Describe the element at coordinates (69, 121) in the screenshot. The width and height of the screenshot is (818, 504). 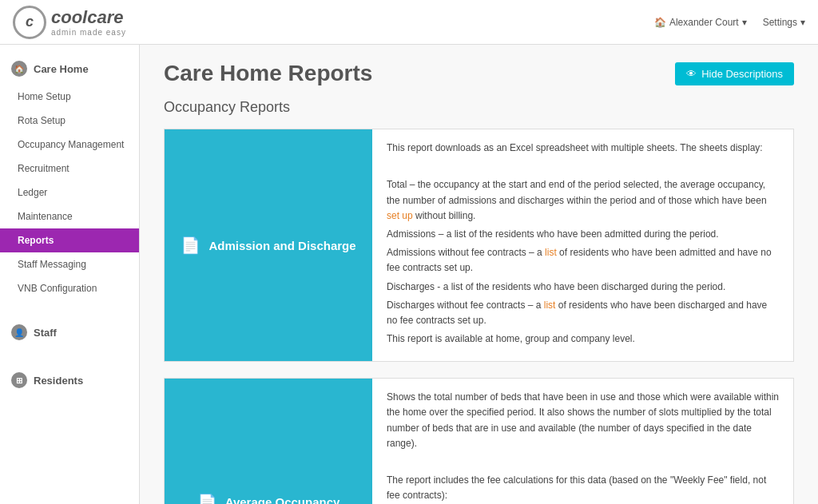
I see `sidebar-item-rota-setup: Rota Setup` at that location.